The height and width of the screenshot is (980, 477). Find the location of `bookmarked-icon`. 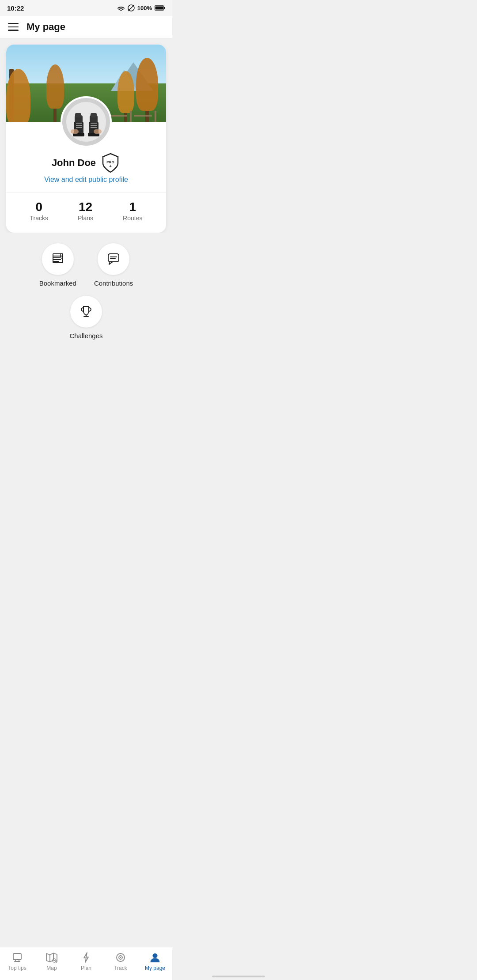

bookmarked-icon is located at coordinates (58, 259).